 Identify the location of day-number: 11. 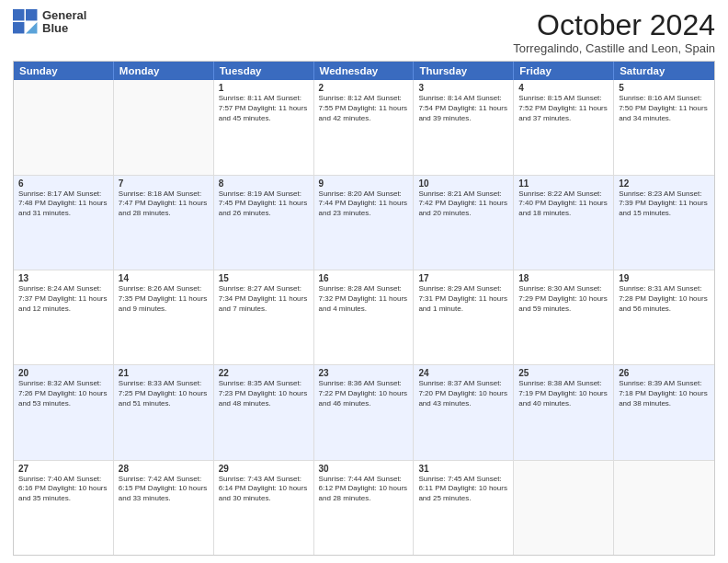
(563, 184).